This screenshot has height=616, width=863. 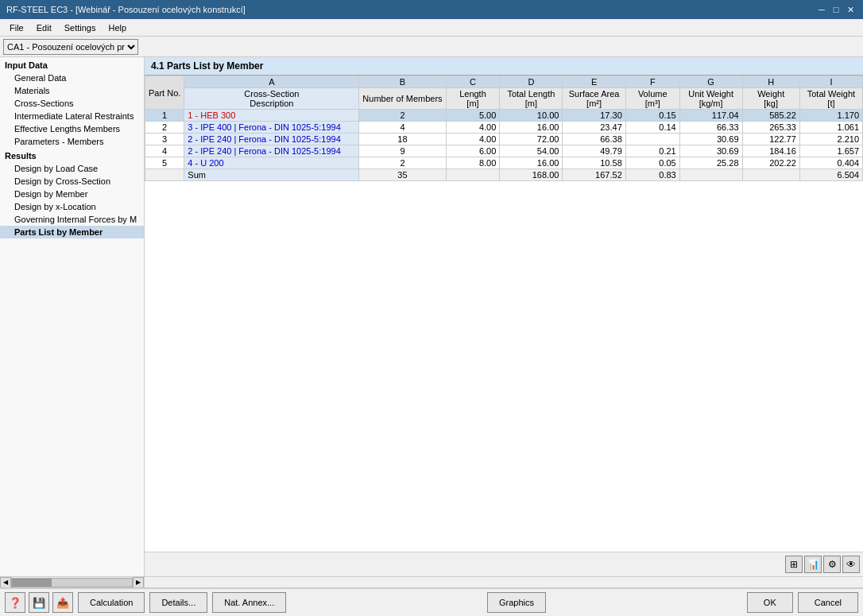 What do you see at coordinates (432, 10) in the screenshot?
I see `title-bar: RF-STEEL EC3 - [Webinář - Posouzení ocel…` at bounding box center [432, 10].